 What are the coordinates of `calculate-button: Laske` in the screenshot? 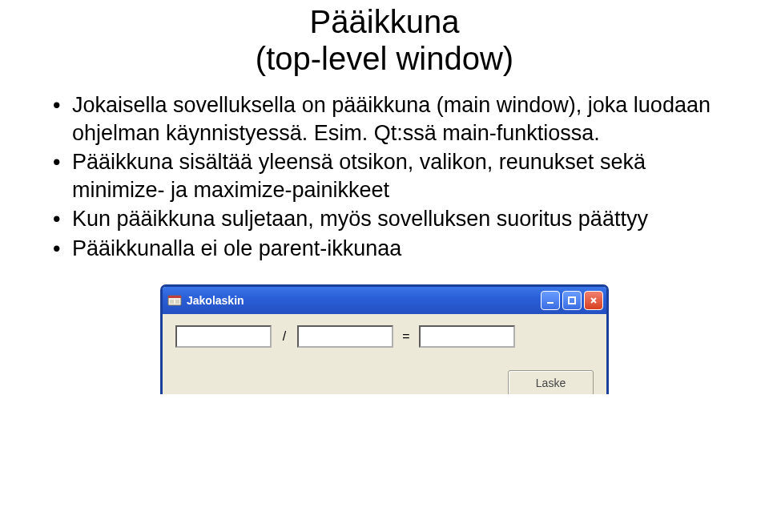 It's located at (551, 383).